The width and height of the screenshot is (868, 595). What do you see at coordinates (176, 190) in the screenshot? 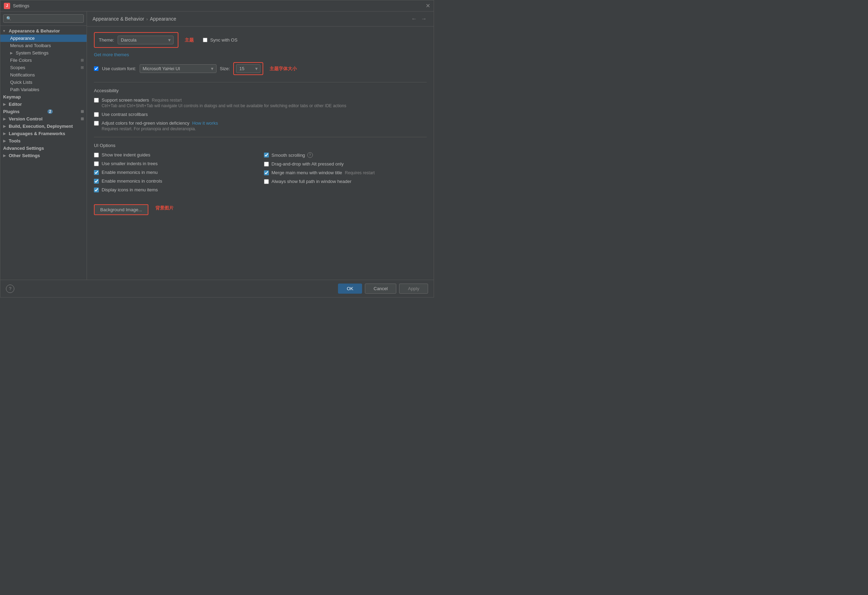
I see `display-icons-row: Display icons in menu items` at bounding box center [176, 190].